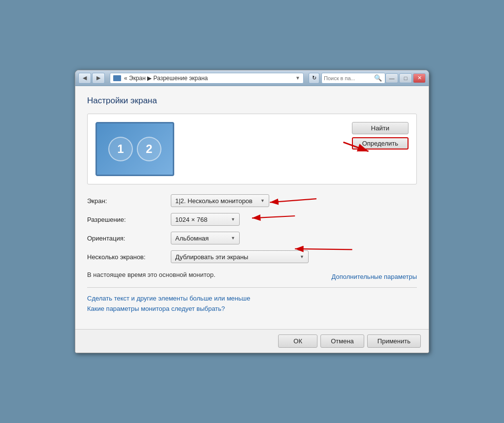  What do you see at coordinates (252, 306) in the screenshot?
I see `links-section: Сделать текст и другие элементы больше и…` at bounding box center [252, 306].